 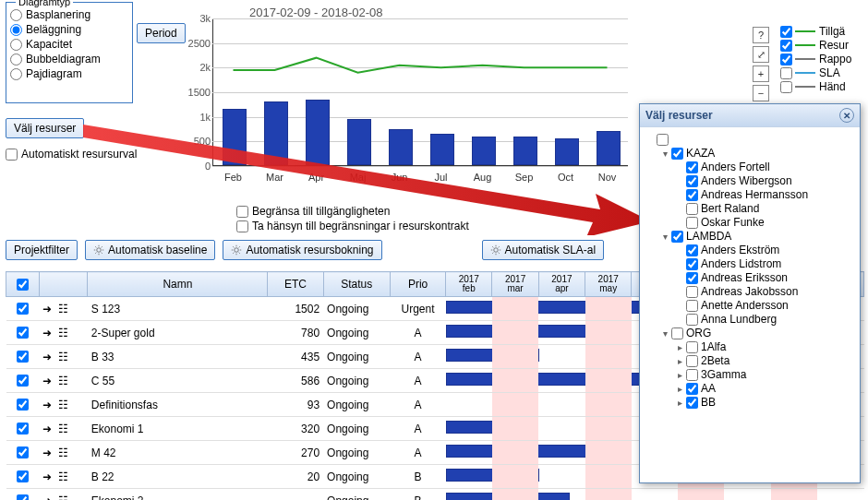 What do you see at coordinates (22, 284) in the screenshot?
I see `select-all-checkbox` at bounding box center [22, 284].